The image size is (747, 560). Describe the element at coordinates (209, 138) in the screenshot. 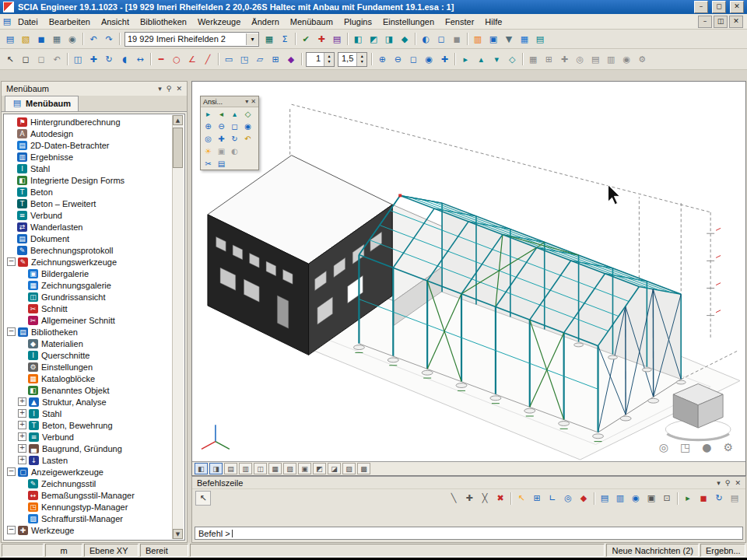

I see `zoom-selection-icon: ◎` at that location.